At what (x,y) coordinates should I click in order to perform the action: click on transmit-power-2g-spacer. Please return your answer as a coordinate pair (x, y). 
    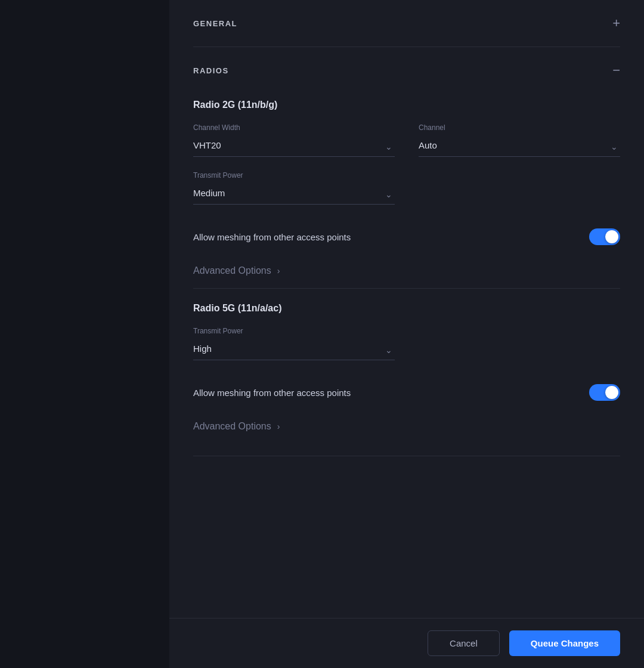
    Looking at the image, I should click on (519, 188).